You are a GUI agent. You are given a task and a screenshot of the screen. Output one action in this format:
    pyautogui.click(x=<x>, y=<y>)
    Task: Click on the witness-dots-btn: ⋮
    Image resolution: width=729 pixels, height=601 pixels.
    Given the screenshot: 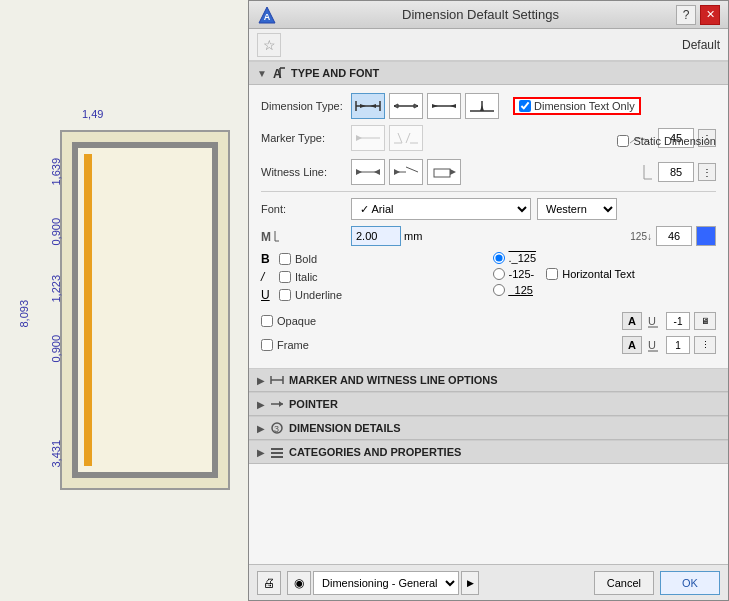 What is the action you would take?
    pyautogui.click(x=707, y=172)
    